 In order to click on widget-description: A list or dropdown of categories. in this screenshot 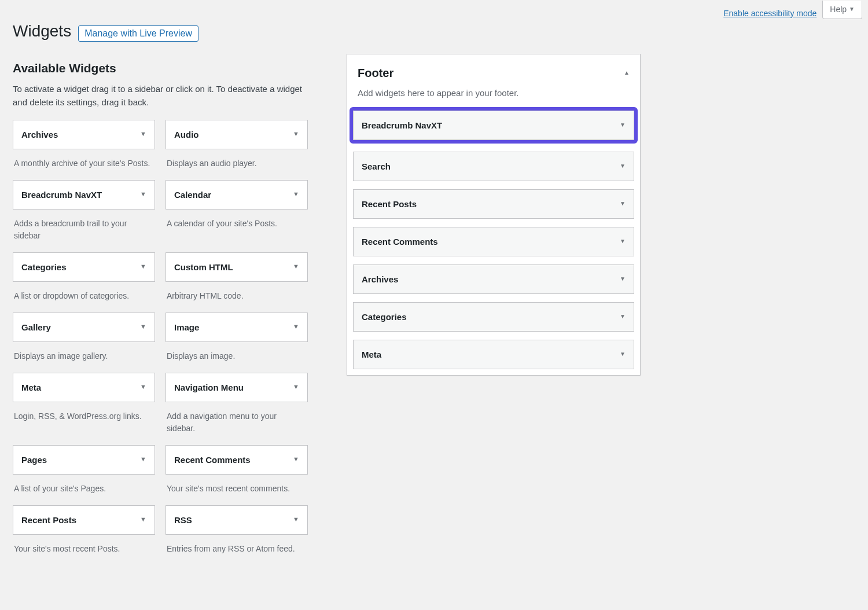, I will do `click(84, 297)`.